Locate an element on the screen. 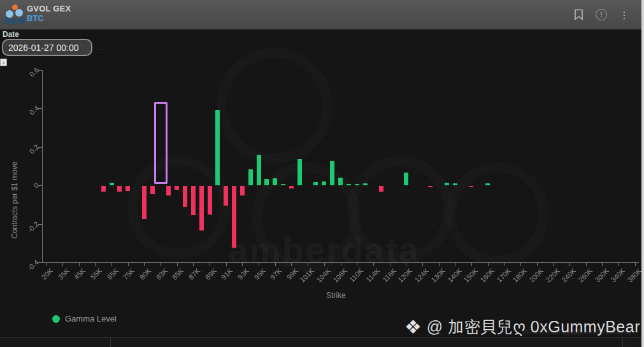 This screenshot has width=644, height=347. y-axis-tick-label: 0.4 is located at coordinates (34, 111).